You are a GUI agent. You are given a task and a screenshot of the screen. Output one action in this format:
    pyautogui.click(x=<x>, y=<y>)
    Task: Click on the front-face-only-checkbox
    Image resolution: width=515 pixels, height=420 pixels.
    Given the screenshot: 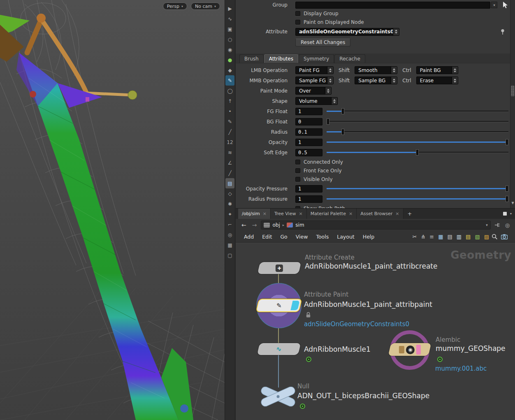 What is the action you would take?
    pyautogui.click(x=298, y=171)
    